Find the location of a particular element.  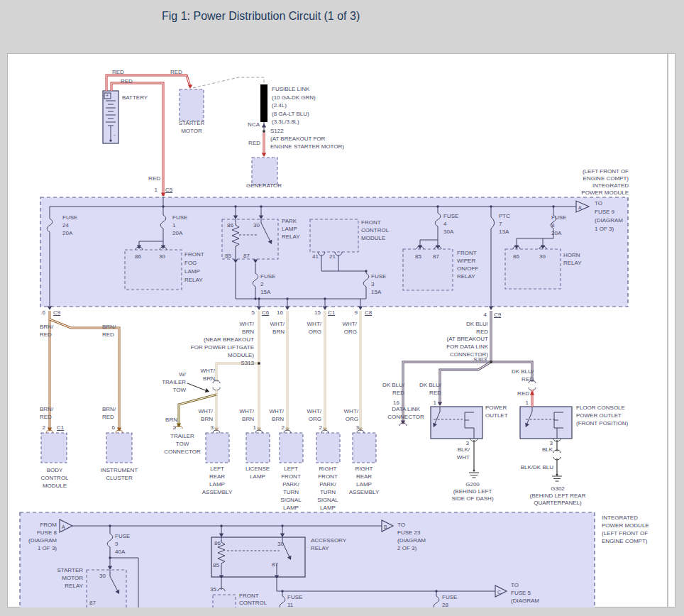

nca-label: NCA is located at coordinates (254, 125).